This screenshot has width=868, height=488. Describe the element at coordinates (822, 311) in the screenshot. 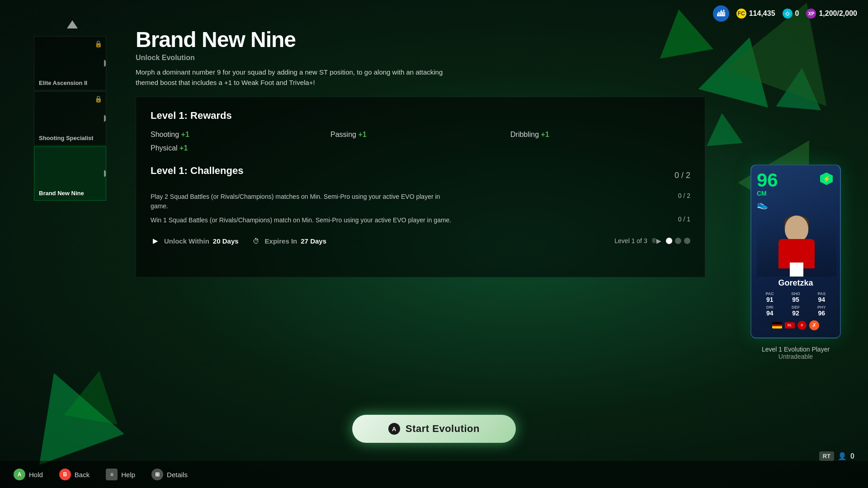

I see `stat-phy: PHY 96` at that location.